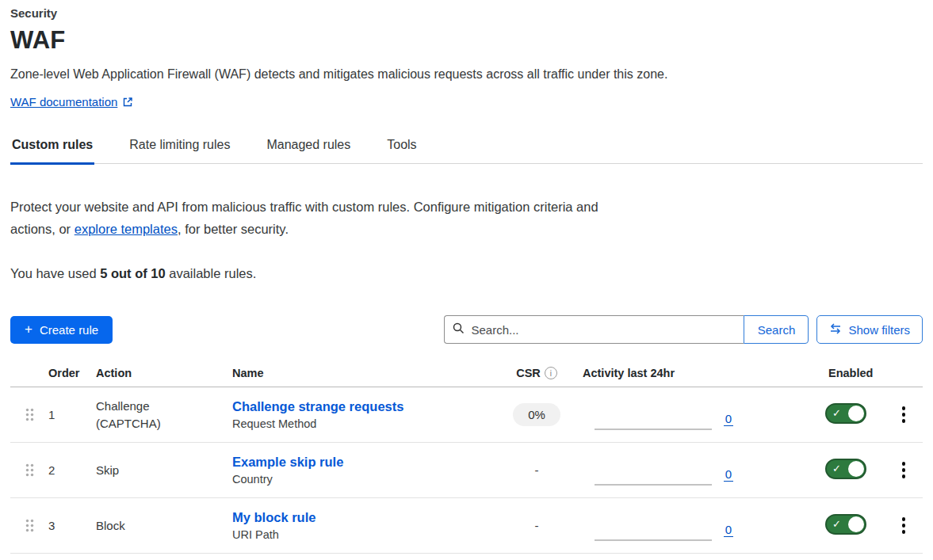  What do you see at coordinates (63, 101) in the screenshot?
I see `doc-link-label: WAF documentation` at bounding box center [63, 101].